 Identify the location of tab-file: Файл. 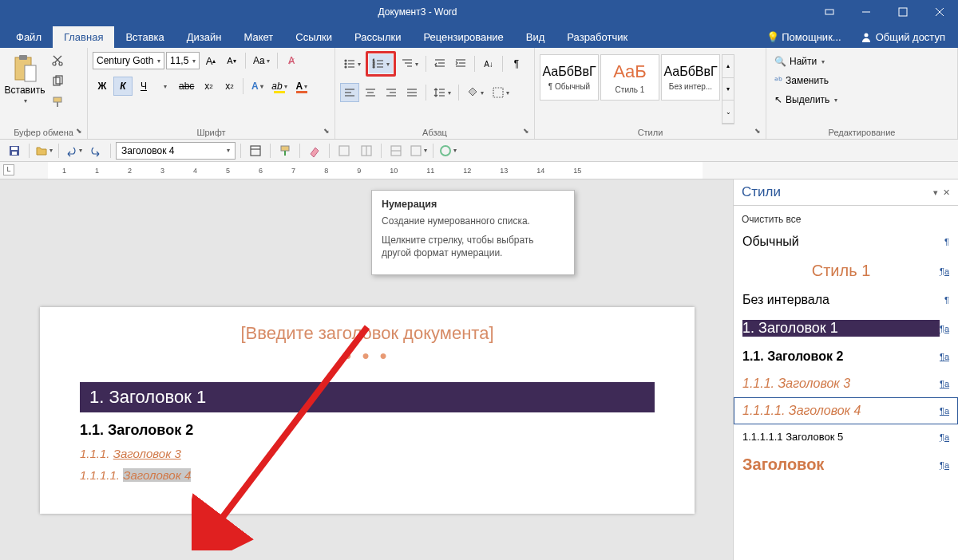
(29, 37).